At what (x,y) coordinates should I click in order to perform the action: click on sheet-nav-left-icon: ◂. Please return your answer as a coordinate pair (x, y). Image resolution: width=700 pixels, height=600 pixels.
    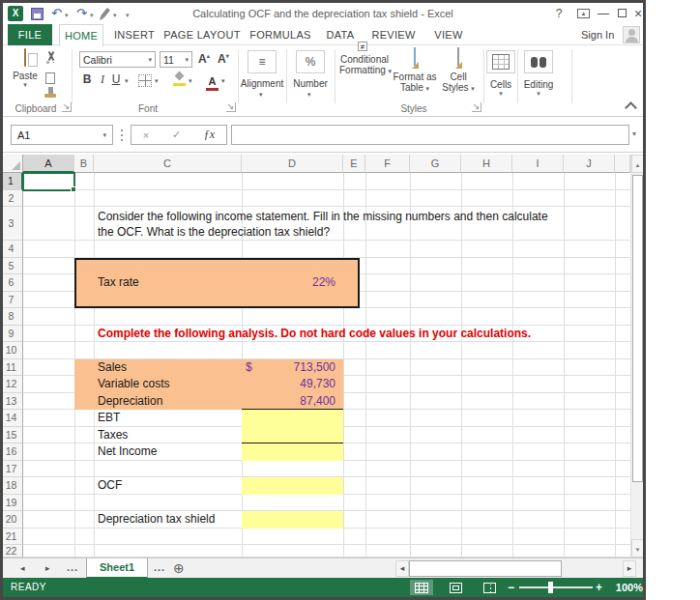
    Looking at the image, I should click on (23, 568).